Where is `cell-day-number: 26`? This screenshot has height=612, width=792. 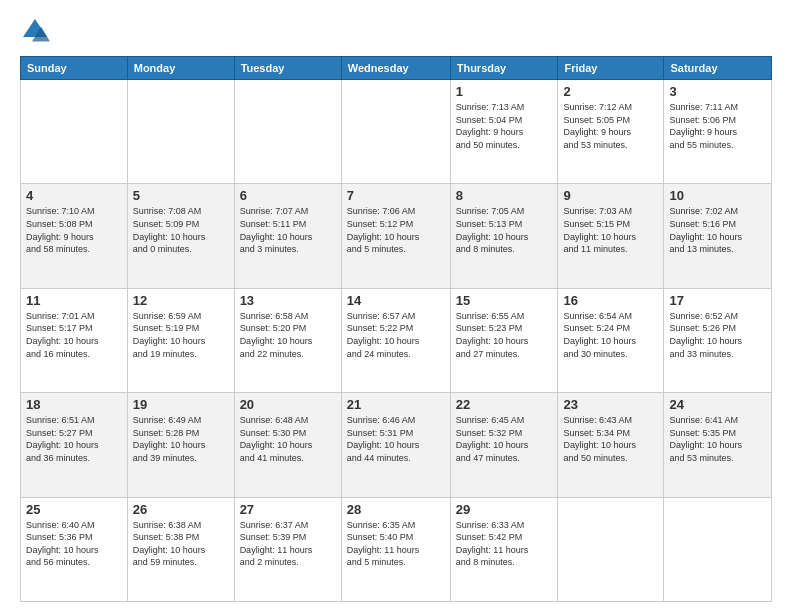
cell-day-number: 26 is located at coordinates (181, 510).